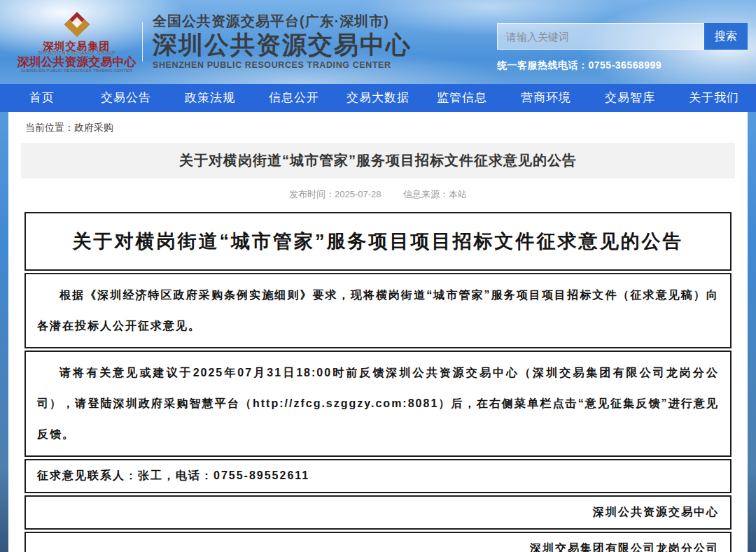  What do you see at coordinates (726, 36) in the screenshot?
I see `search-button: 搜索` at bounding box center [726, 36].